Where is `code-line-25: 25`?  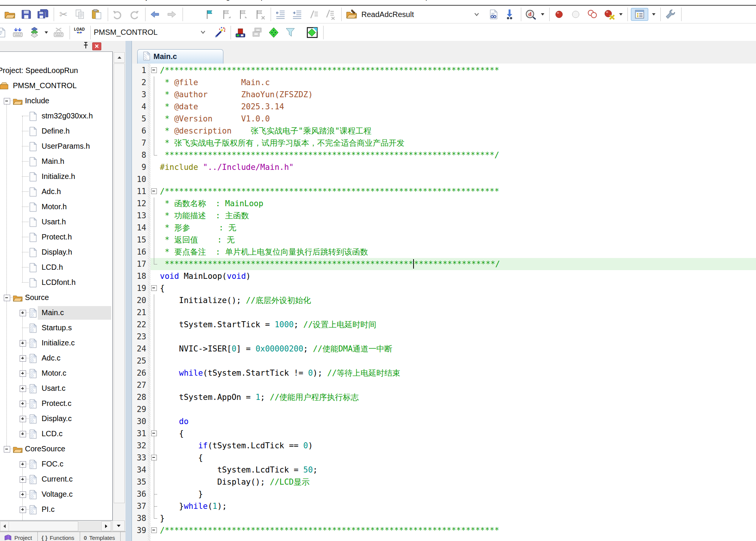
code-line-25: 25 is located at coordinates (444, 361).